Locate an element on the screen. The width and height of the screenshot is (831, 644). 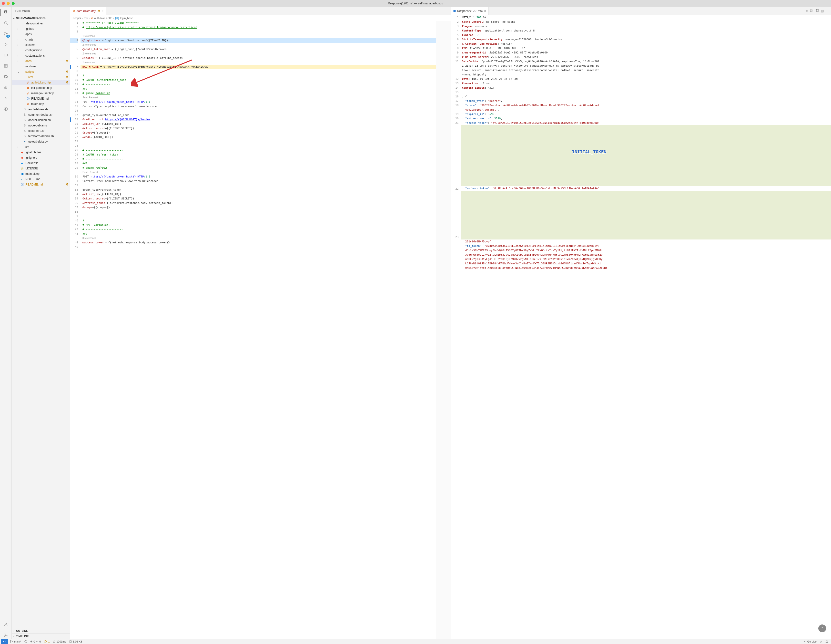
split-icon: ◫ is located at coordinates (823, 11).